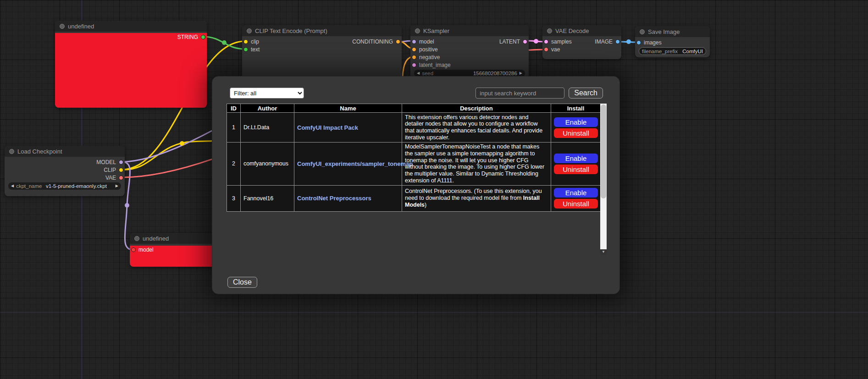 The width and height of the screenshot is (868, 379). What do you see at coordinates (556, 49) in the screenshot?
I see `input-slot-label: vae` at bounding box center [556, 49].